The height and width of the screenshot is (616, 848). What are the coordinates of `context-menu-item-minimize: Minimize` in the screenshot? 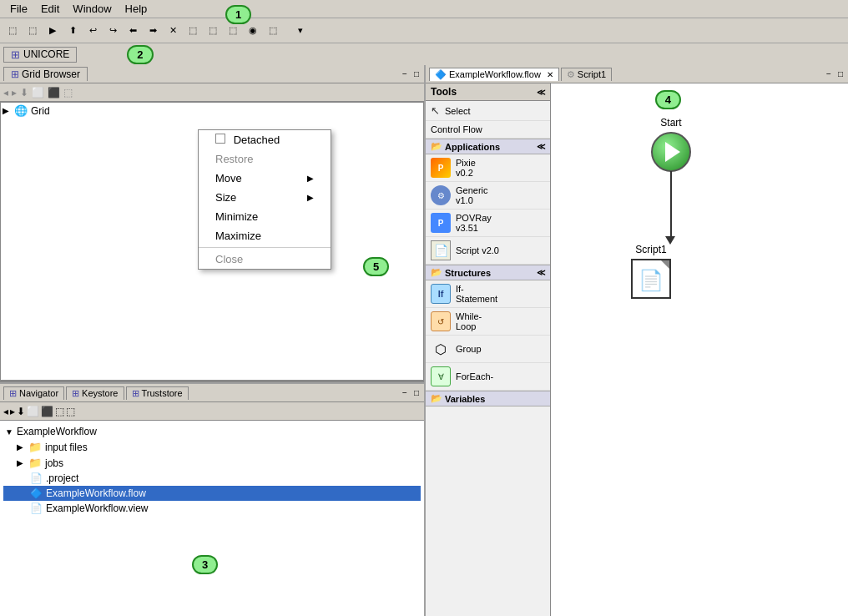 It's located at (265, 217).